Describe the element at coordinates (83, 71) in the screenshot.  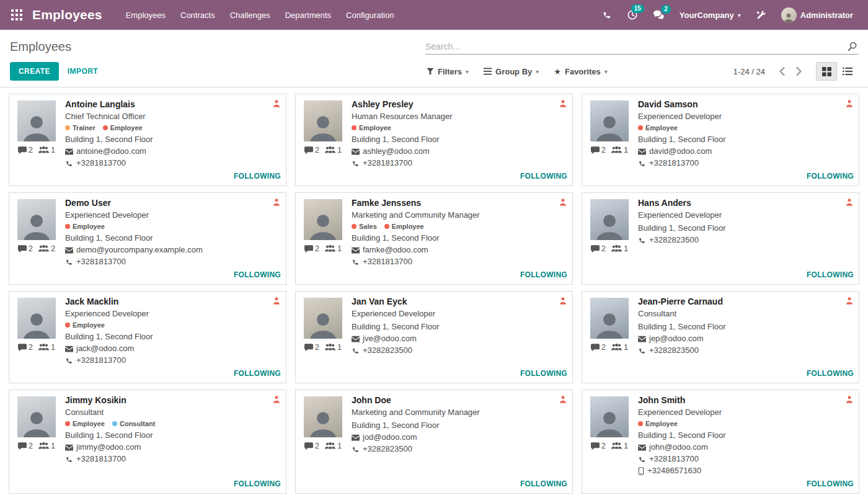
I see `import-button: IMPORT` at that location.